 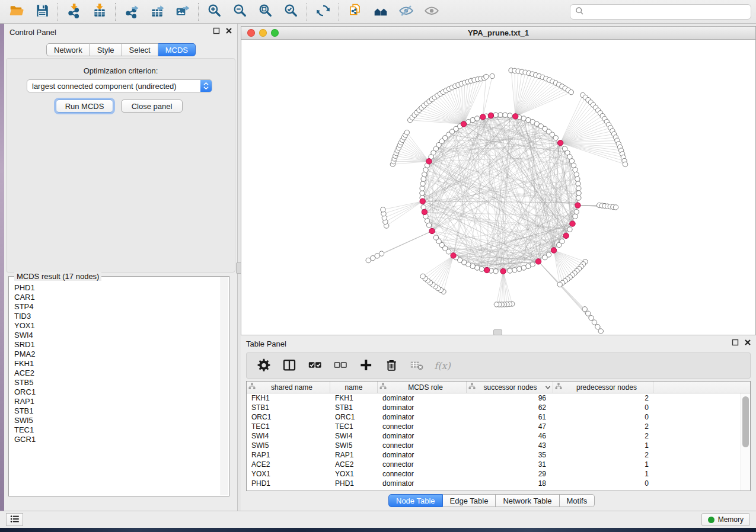 I want to click on cell-shared-name: STB1, so click(x=288, y=408).